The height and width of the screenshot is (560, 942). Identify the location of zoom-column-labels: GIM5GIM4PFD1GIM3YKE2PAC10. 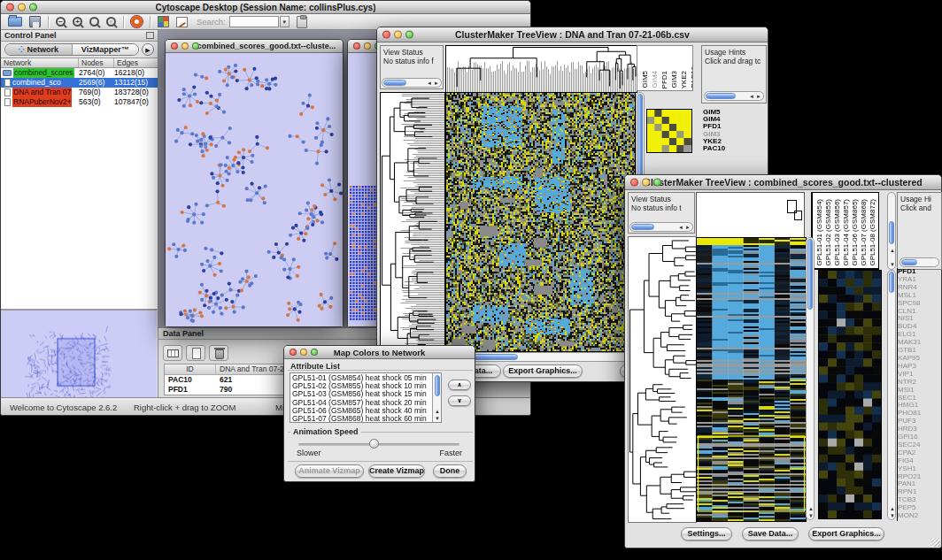
(665, 68).